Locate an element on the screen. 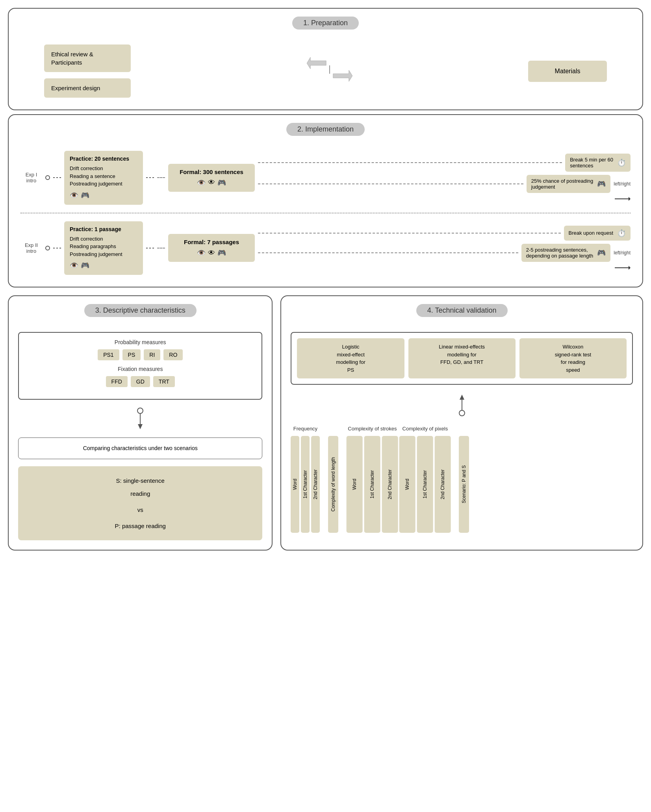 This screenshot has width=651, height=812. exp2-postreading-box: 2-5 postreading sentences,depending on p… is located at coordinates (566, 253).